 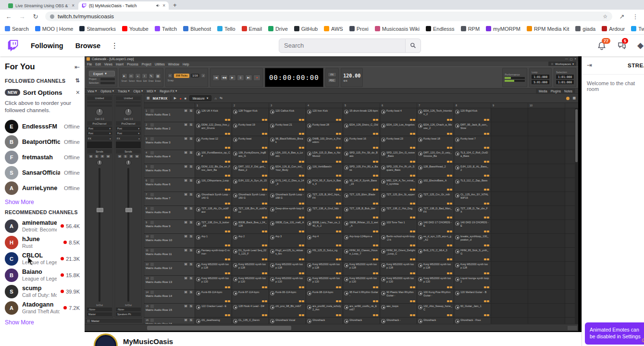 What do you see at coordinates (197, 29) in the screenshot?
I see `bookmark-item: Bluehost` at bounding box center [197, 29].